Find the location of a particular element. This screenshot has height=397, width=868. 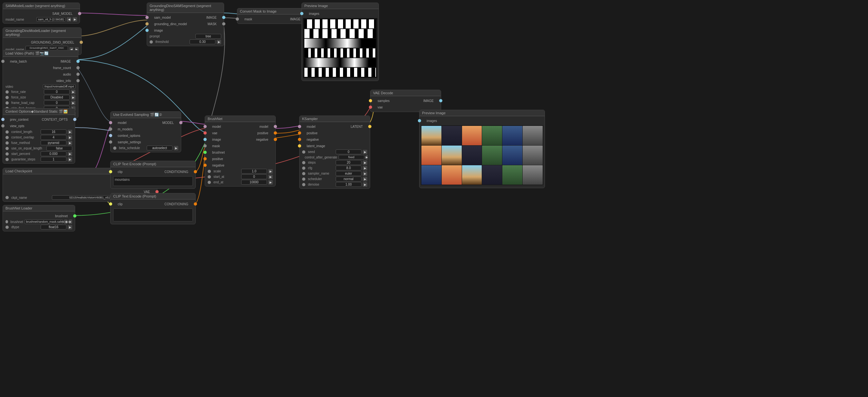

ksampler-cfg-row: cfg 8.0 ▶ is located at coordinates (335, 168).